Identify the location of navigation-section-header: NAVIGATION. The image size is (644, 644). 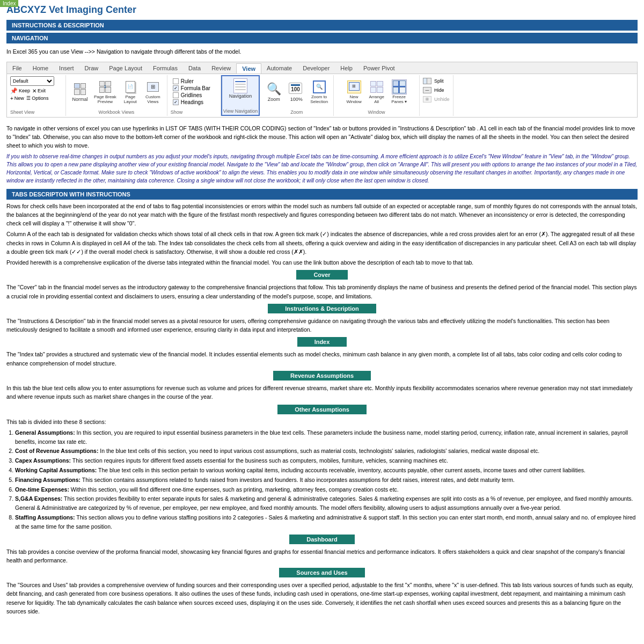
(322, 38).